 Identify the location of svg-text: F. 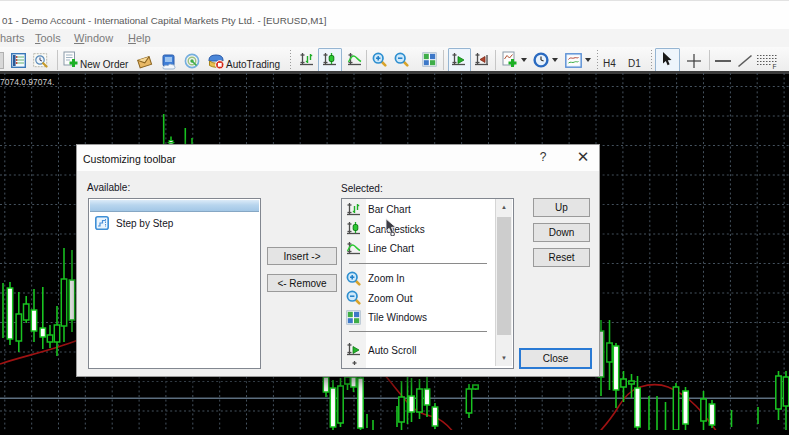
(775, 66).